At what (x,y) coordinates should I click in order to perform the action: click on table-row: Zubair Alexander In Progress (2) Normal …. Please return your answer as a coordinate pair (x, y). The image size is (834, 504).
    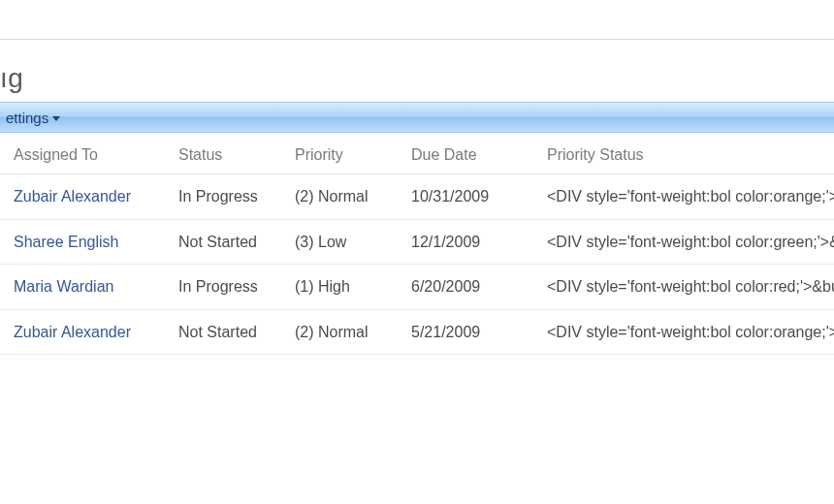
    Looking at the image, I should click on (417, 198).